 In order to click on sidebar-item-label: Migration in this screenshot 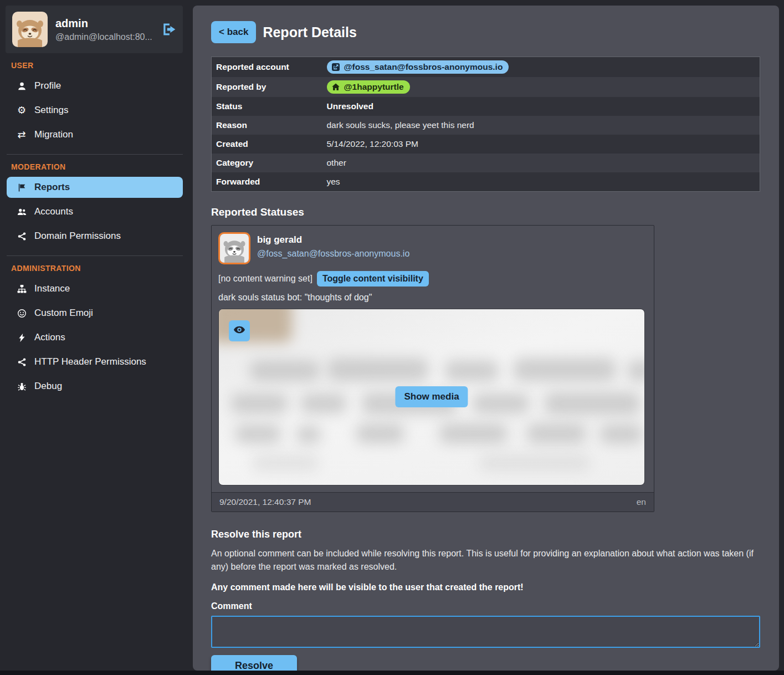, I will do `click(54, 135)`.